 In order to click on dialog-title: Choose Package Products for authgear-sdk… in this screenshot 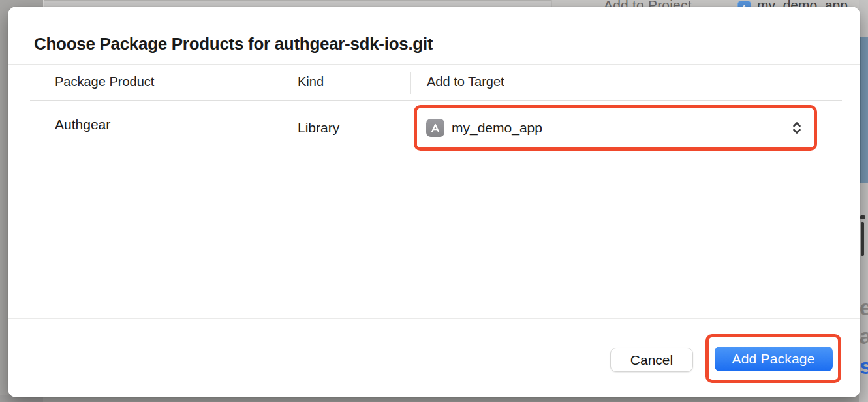, I will do `click(234, 44)`.